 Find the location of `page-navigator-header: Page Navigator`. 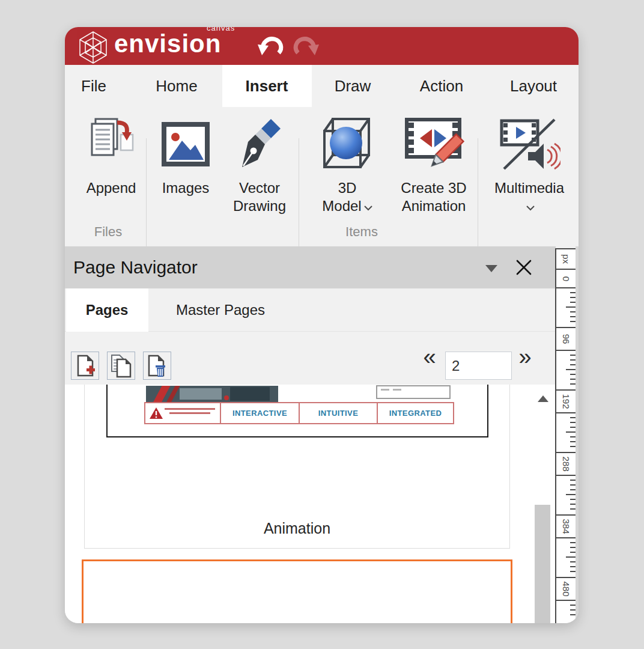

page-navigator-header: Page Navigator is located at coordinates (310, 267).